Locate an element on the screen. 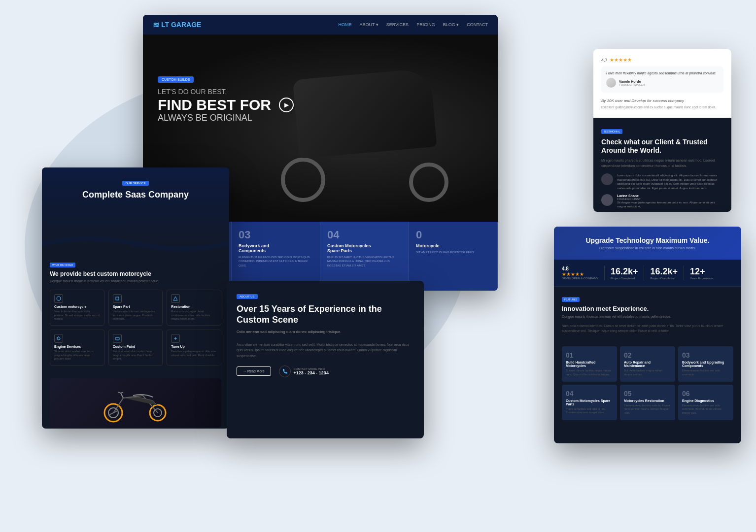 This screenshot has height=532, width=756. rb-service-num-3: 03 is located at coordinates (706, 355).